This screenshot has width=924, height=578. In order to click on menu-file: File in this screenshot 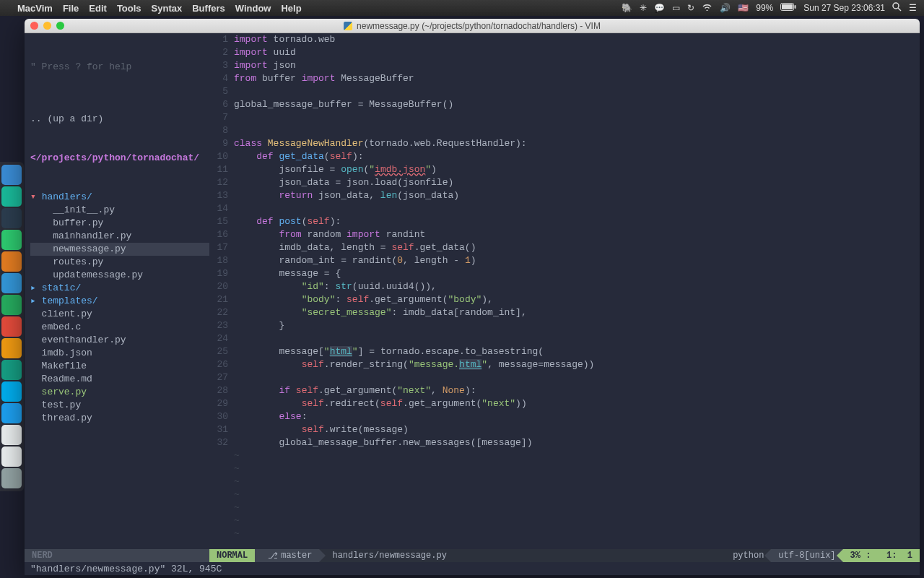, I will do `click(71, 9)`.